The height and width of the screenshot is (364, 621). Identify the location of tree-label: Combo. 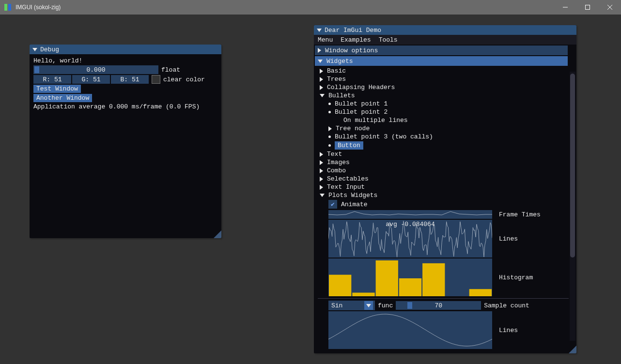
(336, 170).